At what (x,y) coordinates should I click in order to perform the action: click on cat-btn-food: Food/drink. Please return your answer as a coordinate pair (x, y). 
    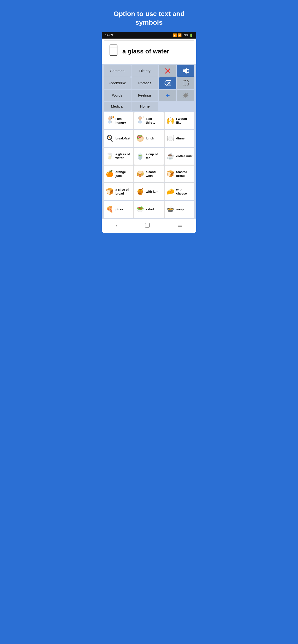
    Looking at the image, I should click on (117, 83).